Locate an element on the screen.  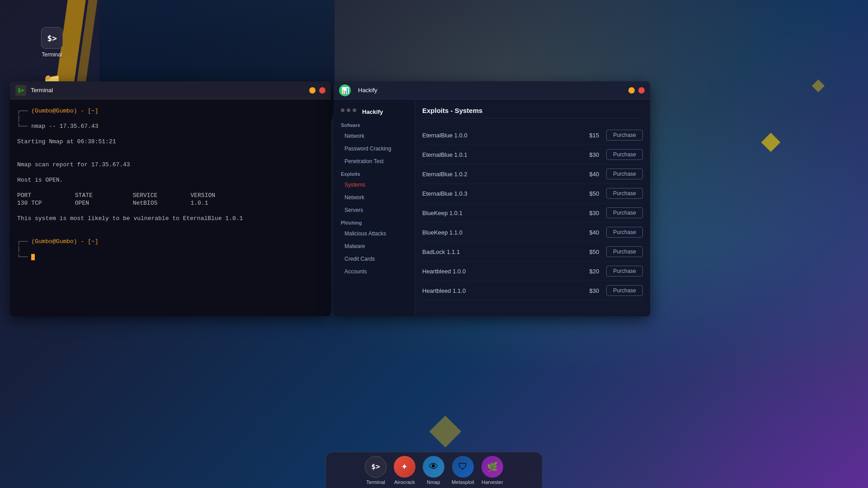
exploit-name-1: EternalBlue 1.0.1 is located at coordinates (497, 155).